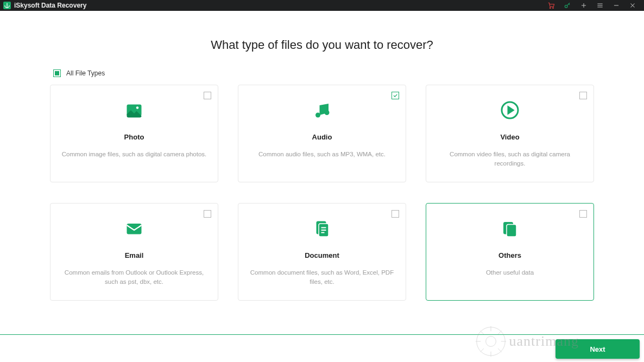 The image size is (644, 362). What do you see at coordinates (86, 73) in the screenshot?
I see `all-file-types-label: All File Types` at bounding box center [86, 73].